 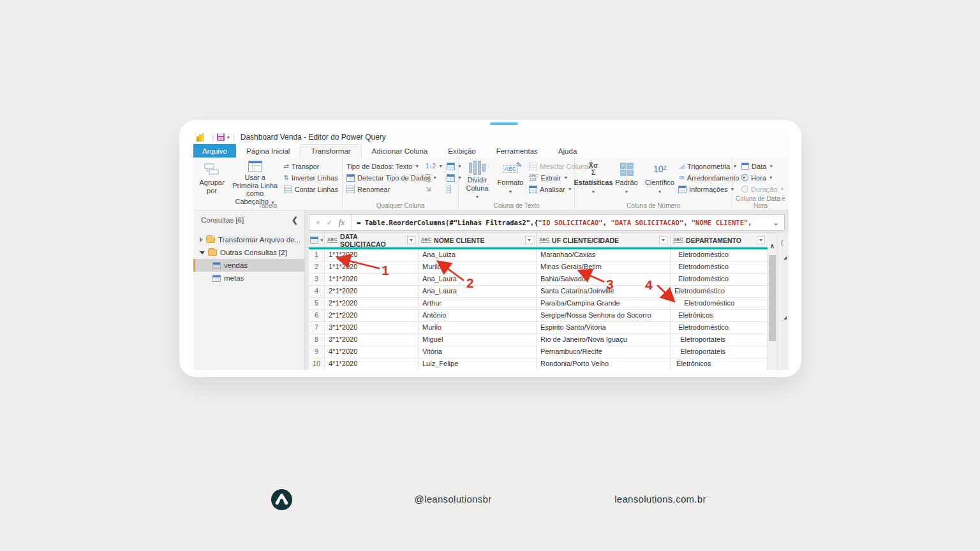 What do you see at coordinates (221, 137) in the screenshot?
I see `save-icon` at bounding box center [221, 137].